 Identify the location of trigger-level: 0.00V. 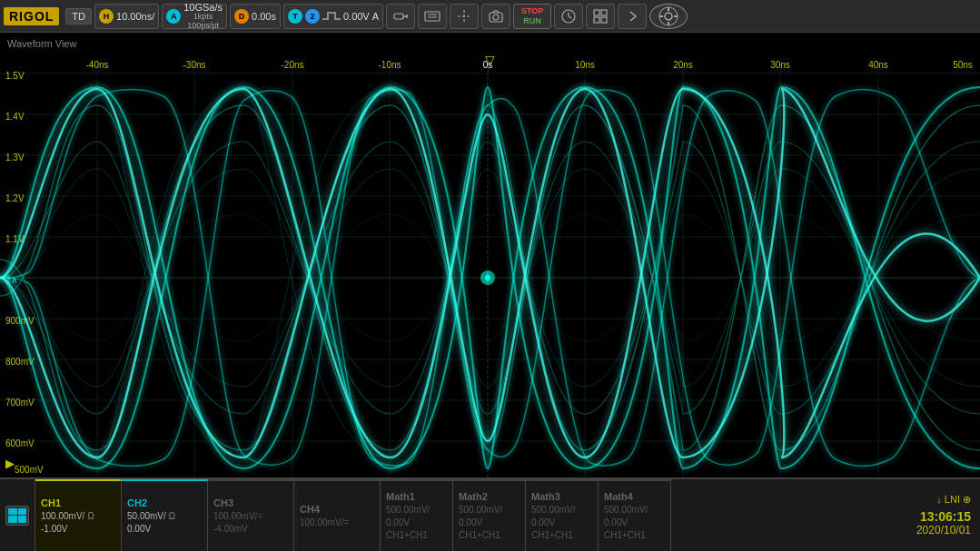
(356, 16).